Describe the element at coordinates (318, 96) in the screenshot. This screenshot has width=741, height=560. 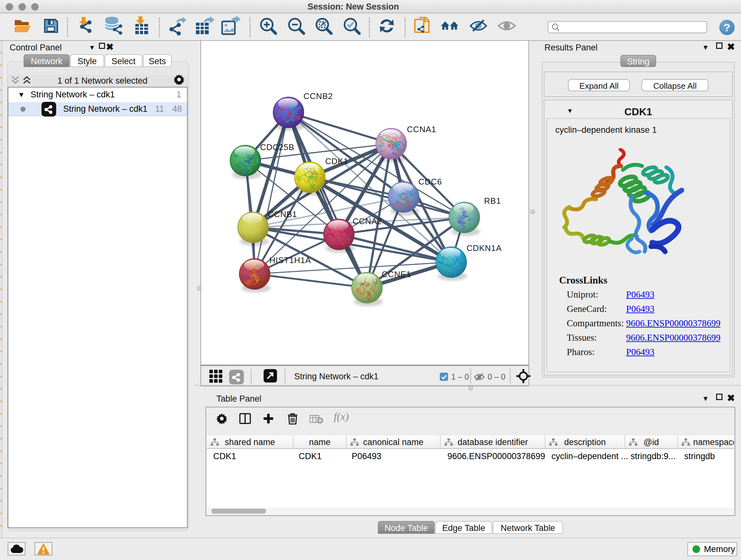
I see `svg-text: CCNB2` at that location.